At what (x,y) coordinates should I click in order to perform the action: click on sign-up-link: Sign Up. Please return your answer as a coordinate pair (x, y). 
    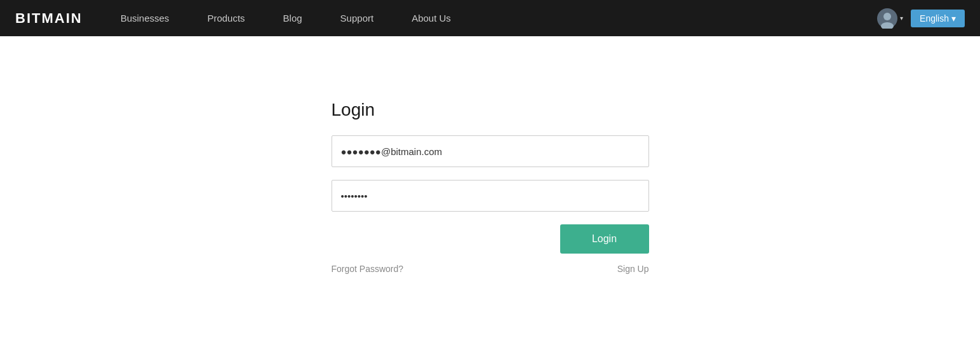
    Looking at the image, I should click on (633, 269).